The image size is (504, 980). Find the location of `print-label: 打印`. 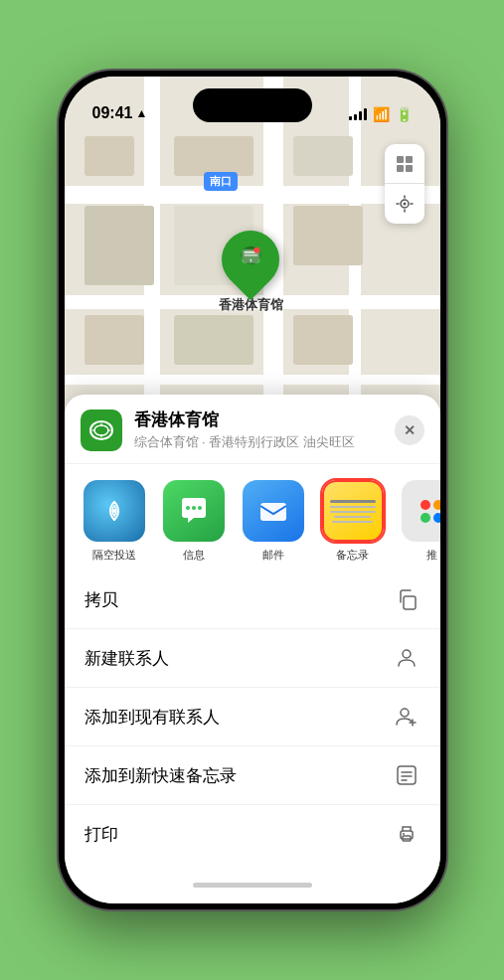

print-label: 打印 is located at coordinates (101, 835).